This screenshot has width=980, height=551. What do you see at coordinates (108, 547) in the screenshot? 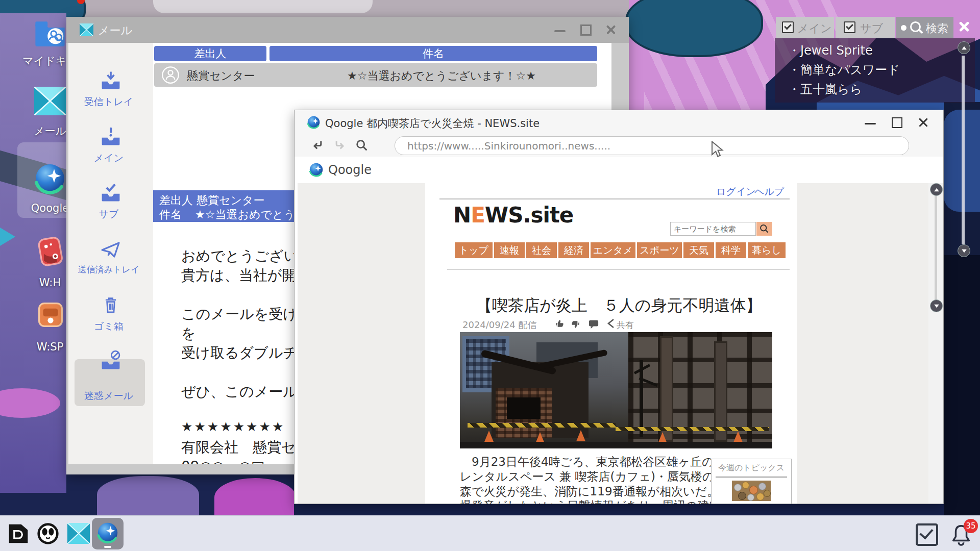
I see `active-indicator` at bounding box center [108, 547].